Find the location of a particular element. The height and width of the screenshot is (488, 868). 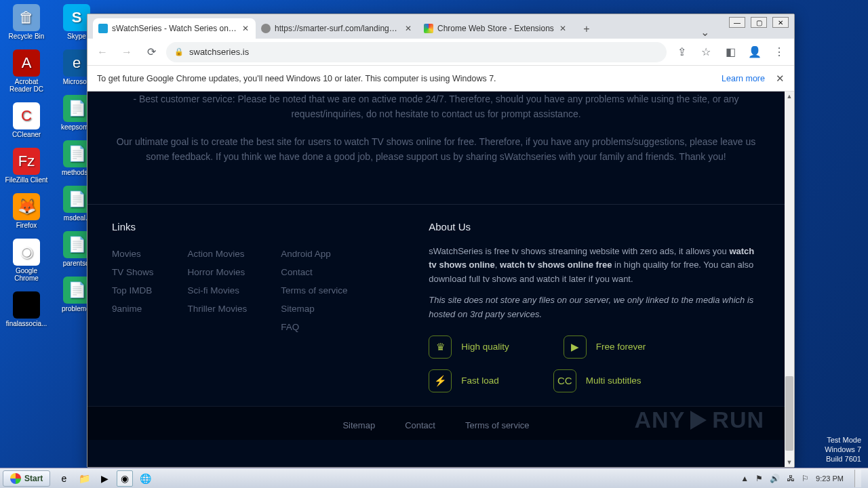

infobar-close-icon: ✕ is located at coordinates (780, 79).